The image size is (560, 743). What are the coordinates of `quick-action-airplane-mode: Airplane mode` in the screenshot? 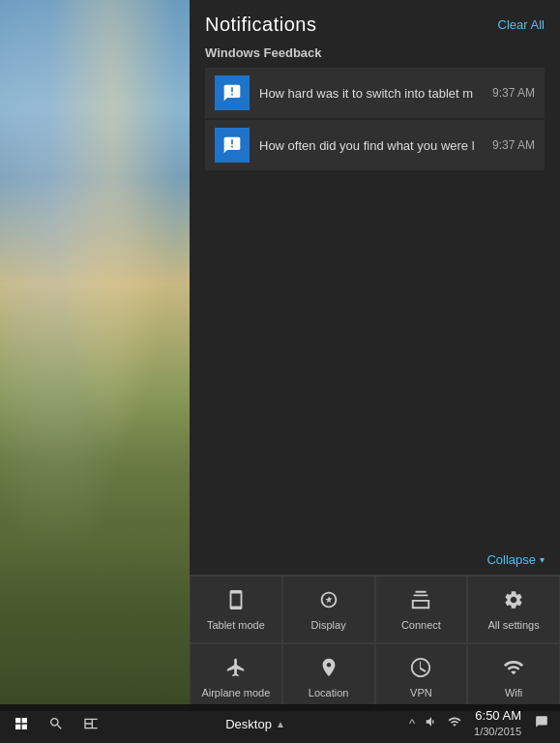 It's located at (236, 677).